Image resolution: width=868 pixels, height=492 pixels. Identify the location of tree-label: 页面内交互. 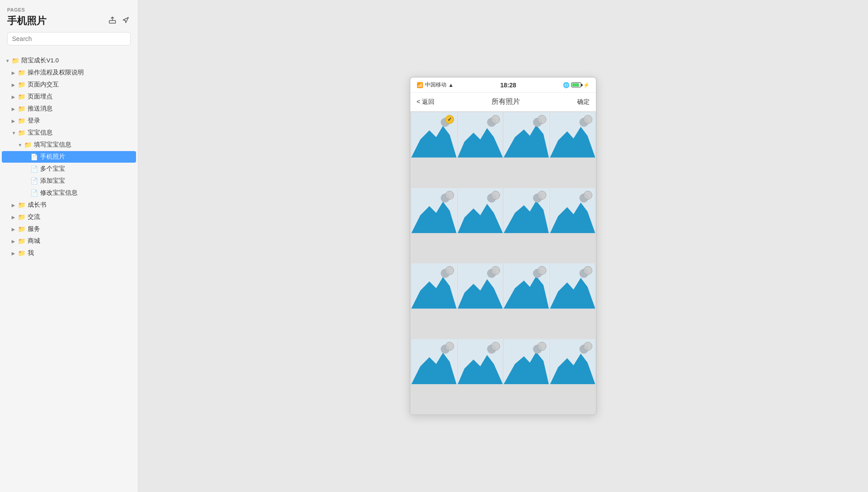
(80, 85).